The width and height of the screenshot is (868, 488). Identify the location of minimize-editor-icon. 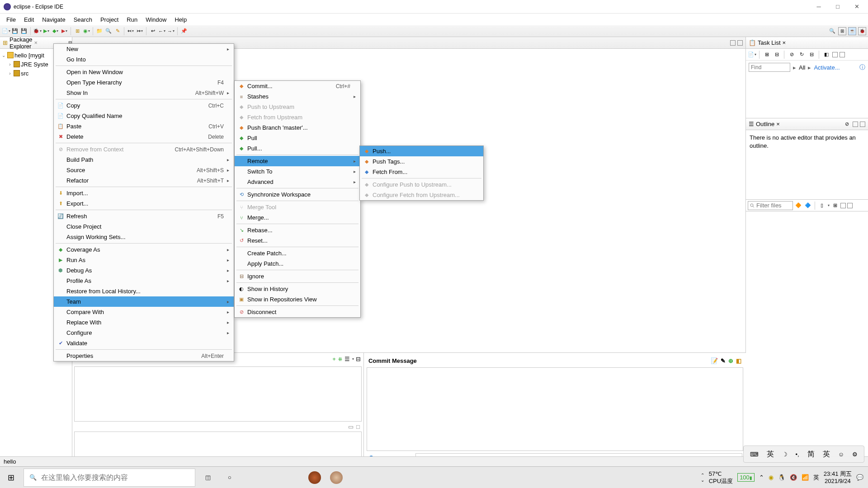
(733, 43).